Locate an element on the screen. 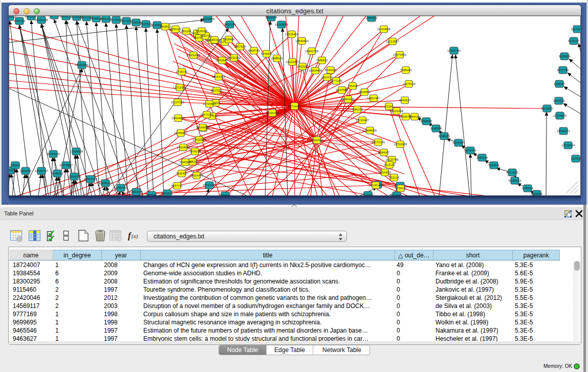 The image size is (588, 372). svg-text: 1640954 is located at coordinates (436, 128).